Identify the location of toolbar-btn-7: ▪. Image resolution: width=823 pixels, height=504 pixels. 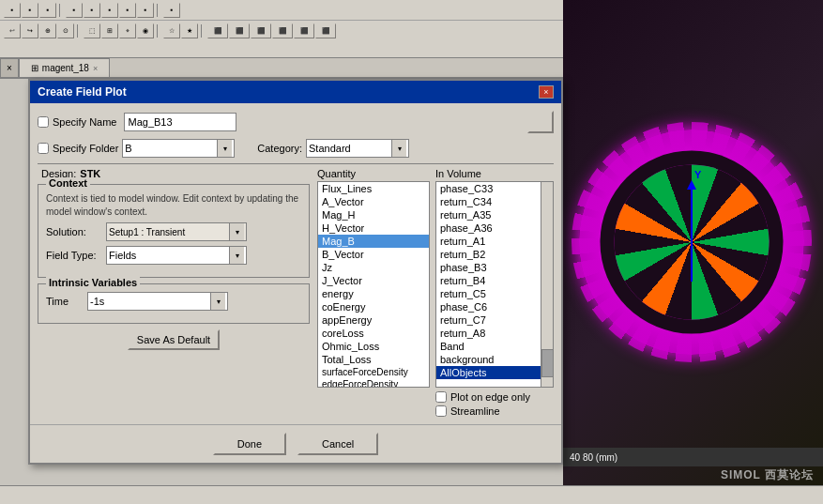
(128, 10).